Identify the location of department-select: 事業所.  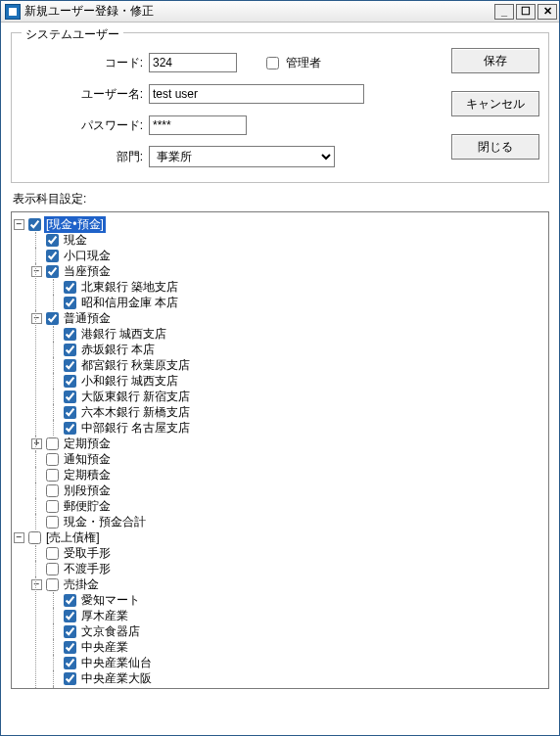
(242, 157).